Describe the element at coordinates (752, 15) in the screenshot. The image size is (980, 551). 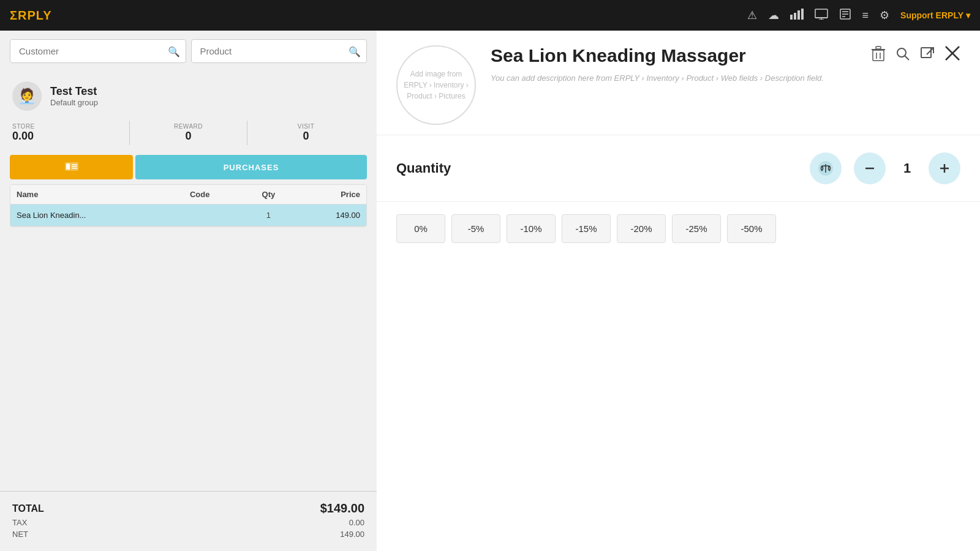
I see `alert-icon: ⚠` at that location.